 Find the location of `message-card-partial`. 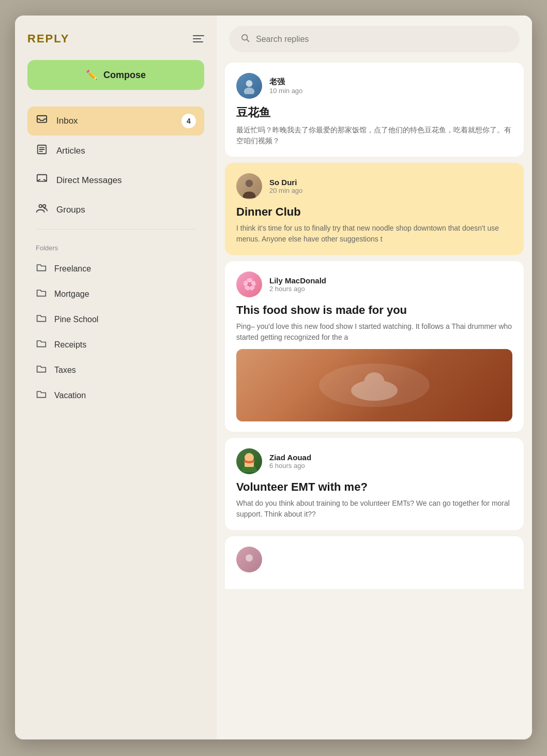

message-card-partial is located at coordinates (374, 563).